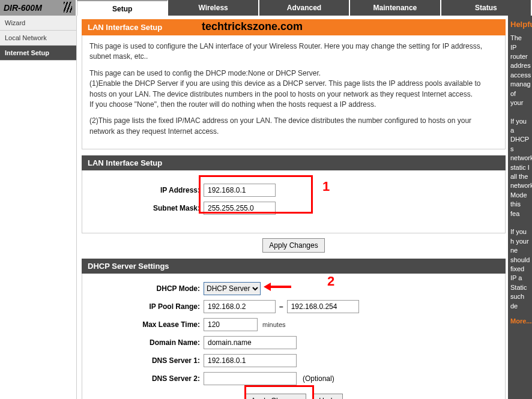 The width and height of the screenshot is (532, 399). What do you see at coordinates (328, 396) in the screenshot?
I see `dhcp-undo-button: Undo` at bounding box center [328, 396].